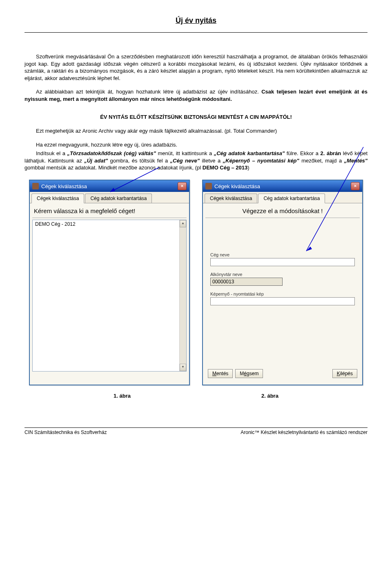  Describe the element at coordinates (149, 91) in the screenshot. I see `paragraph-2a: Az alábbiakban azt tekintjük át, hogyan …` at that location.